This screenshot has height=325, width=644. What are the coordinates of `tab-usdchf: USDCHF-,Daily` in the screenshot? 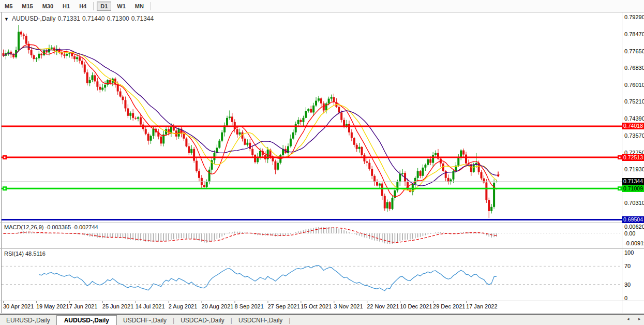 It's located at (145, 320).